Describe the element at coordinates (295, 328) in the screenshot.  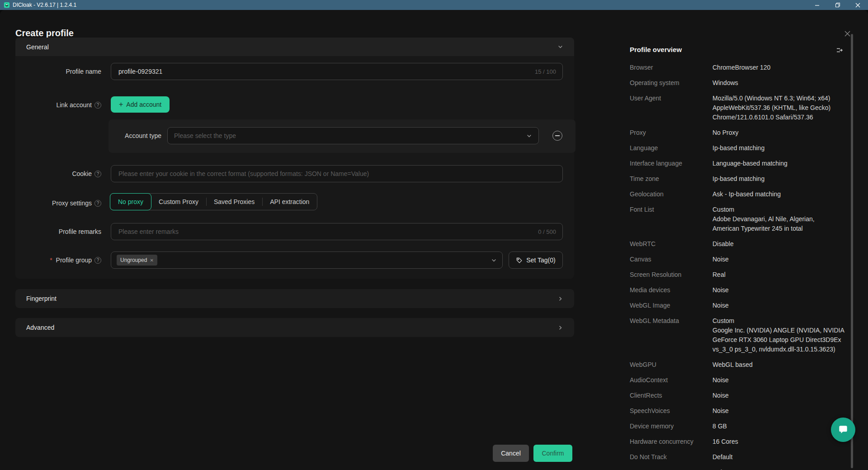
I see `advanced-section-header: Advanced` at that location.